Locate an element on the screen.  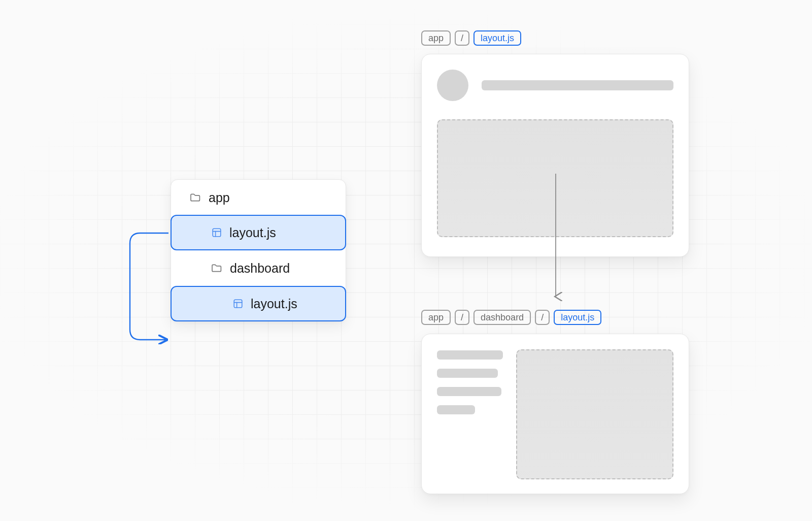
skeleton-avatar is located at coordinates (453, 85).